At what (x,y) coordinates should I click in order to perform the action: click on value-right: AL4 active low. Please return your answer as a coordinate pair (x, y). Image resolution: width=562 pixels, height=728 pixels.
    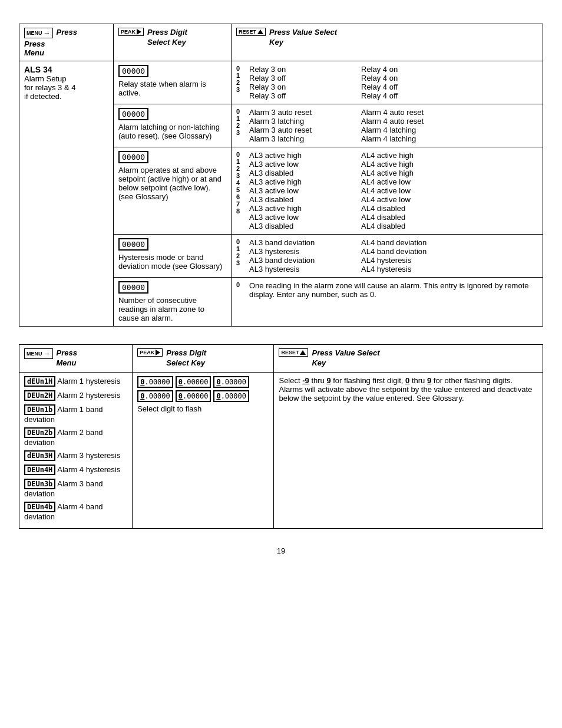
    Looking at the image, I should click on (449, 191).